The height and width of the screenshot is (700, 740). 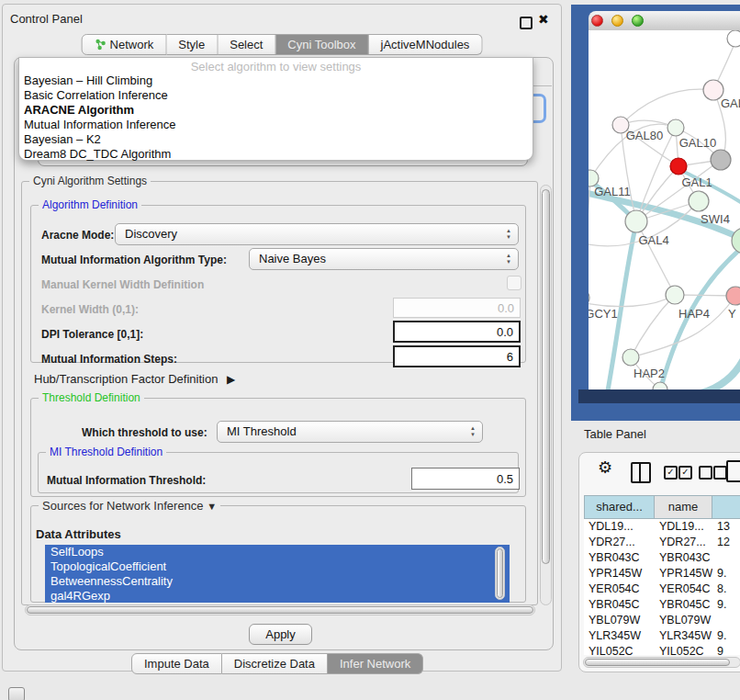 What do you see at coordinates (246, 44) in the screenshot?
I see `tab-select: Select` at bounding box center [246, 44].